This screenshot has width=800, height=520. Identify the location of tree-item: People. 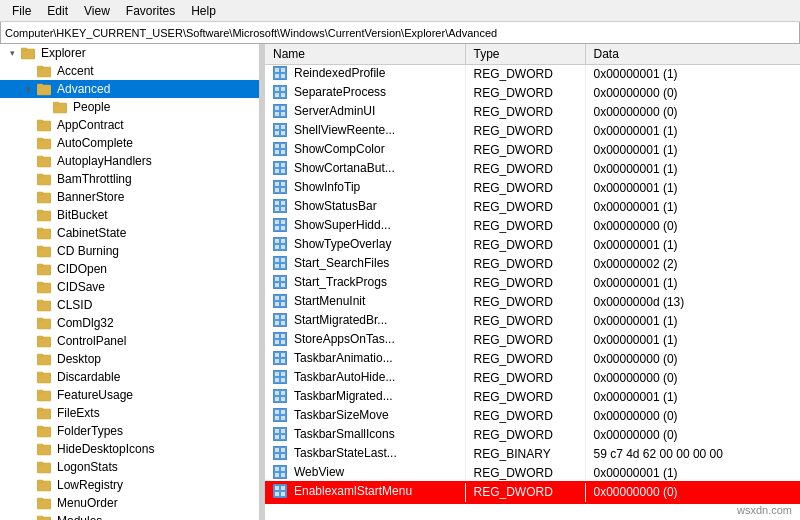
(130, 107).